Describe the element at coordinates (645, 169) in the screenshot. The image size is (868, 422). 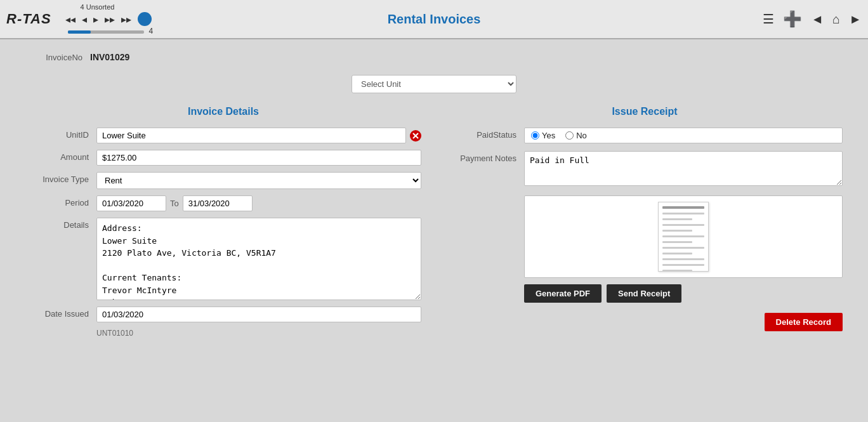
I see `payment-notes-row: Payment Notes Paid in Full` at that location.